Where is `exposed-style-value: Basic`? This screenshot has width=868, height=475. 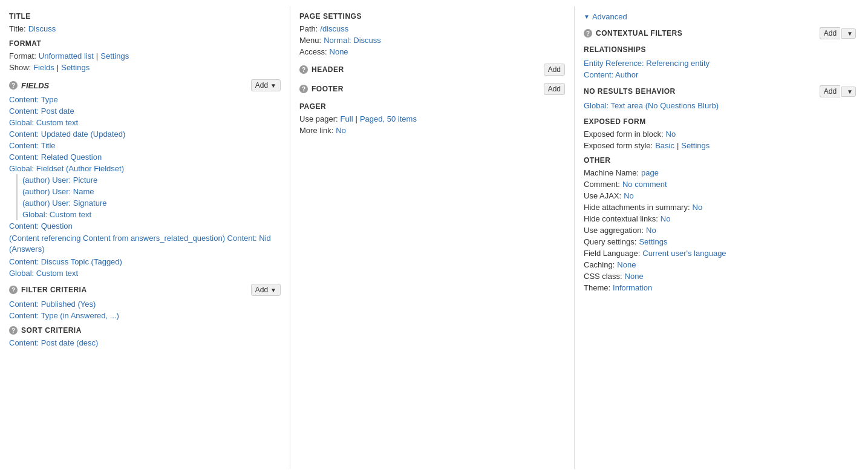
exposed-style-value: Basic is located at coordinates (665, 145).